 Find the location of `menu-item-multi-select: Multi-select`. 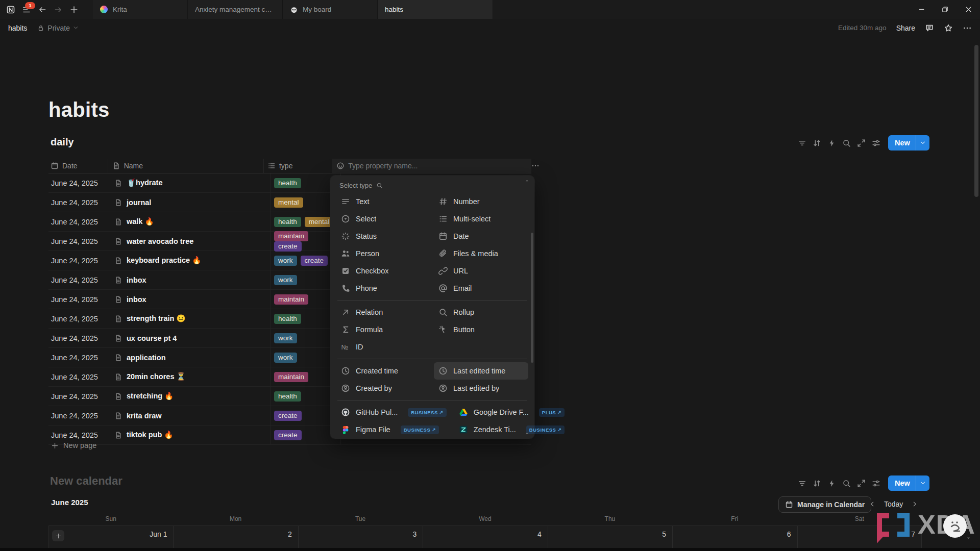

menu-item-multi-select: Multi-select is located at coordinates (481, 219).